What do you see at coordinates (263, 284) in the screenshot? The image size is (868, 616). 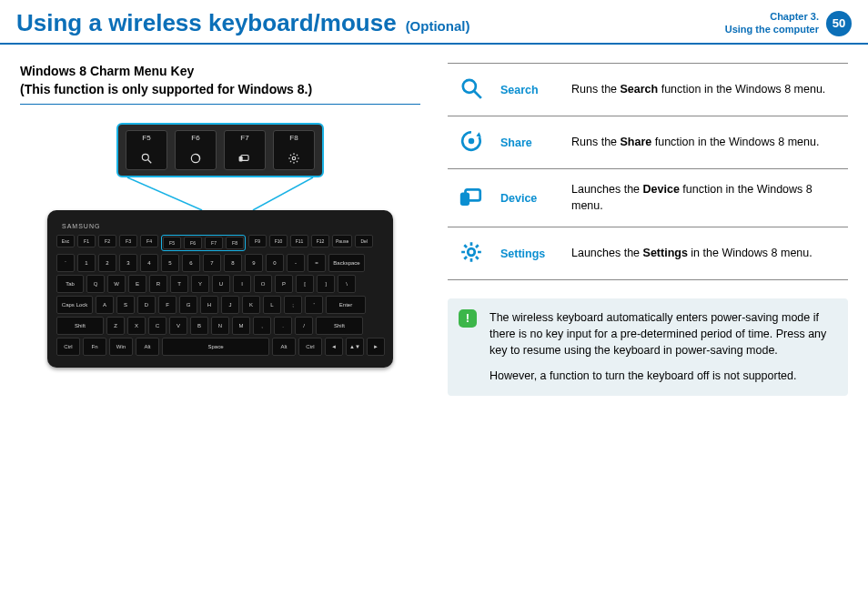 I see `keyboard-key: O` at bounding box center [263, 284].